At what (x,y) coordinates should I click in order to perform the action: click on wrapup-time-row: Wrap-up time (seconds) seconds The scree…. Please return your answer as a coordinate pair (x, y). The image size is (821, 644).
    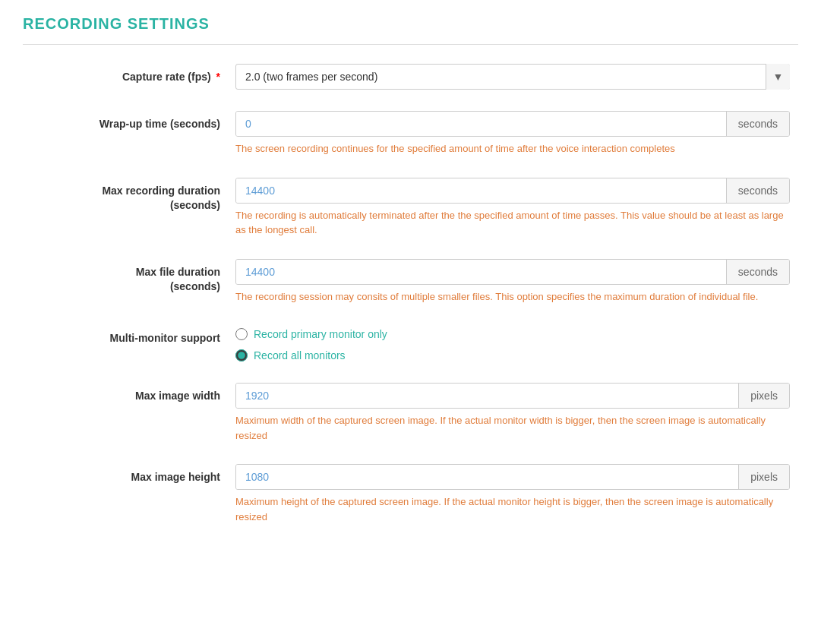
    Looking at the image, I should click on (410, 134).